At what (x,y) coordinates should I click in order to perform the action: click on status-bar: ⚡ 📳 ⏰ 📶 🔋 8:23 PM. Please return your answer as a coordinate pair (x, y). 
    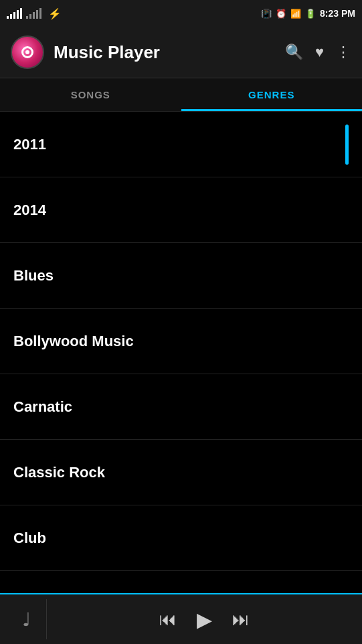
    Looking at the image, I should click on (181, 13).